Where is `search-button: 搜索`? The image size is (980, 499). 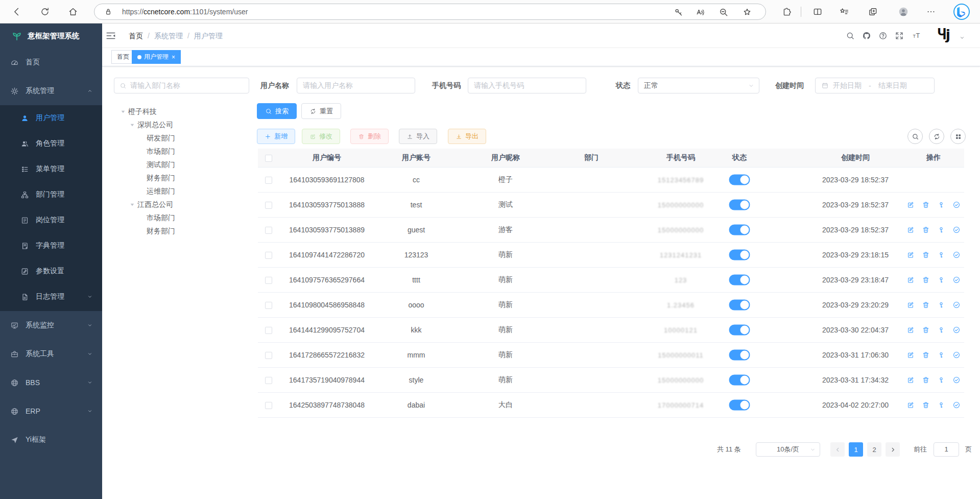
search-button: 搜索 is located at coordinates (277, 111).